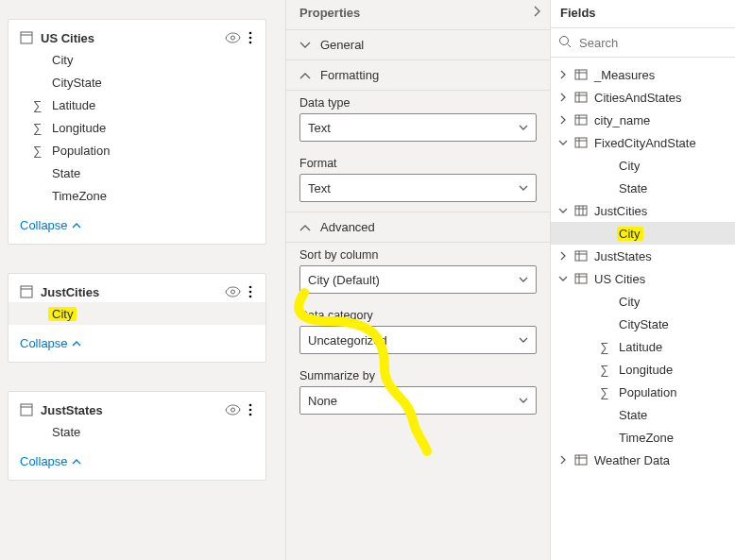  Describe the element at coordinates (137, 132) in the screenshot. I see `table-card-us-cities: US Cities City CityState ∑Latitude ∑Long…` at that location.